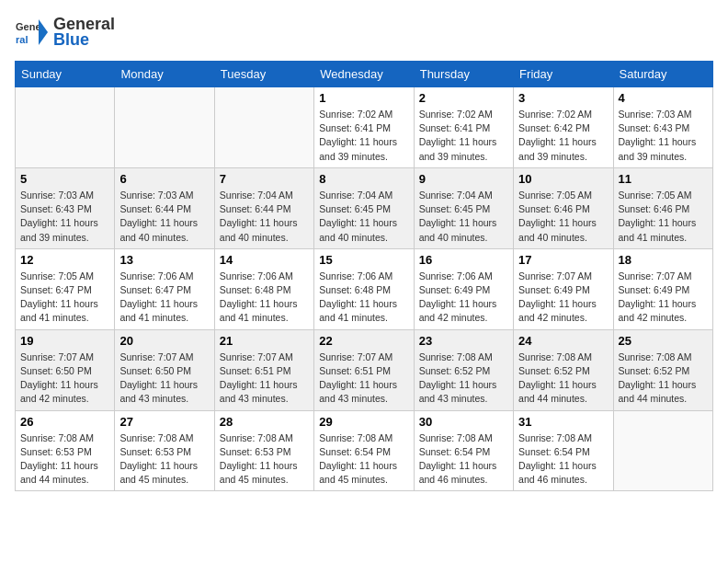 The width and height of the screenshot is (728, 563). Describe the element at coordinates (64, 178) in the screenshot. I see `day-number: 5` at that location.